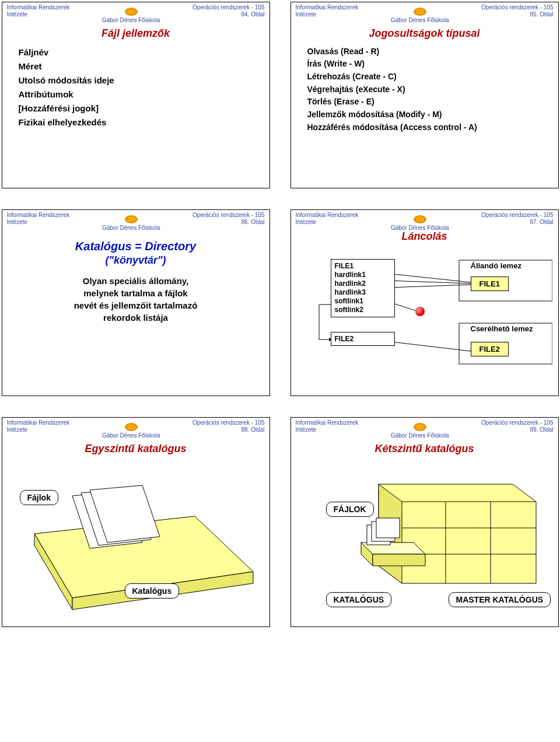 Image resolution: width=560 pixels, height=742 pixels. What do you see at coordinates (136, 317) in the screenshot?
I see `desc-line: rekordok listája` at bounding box center [136, 317].